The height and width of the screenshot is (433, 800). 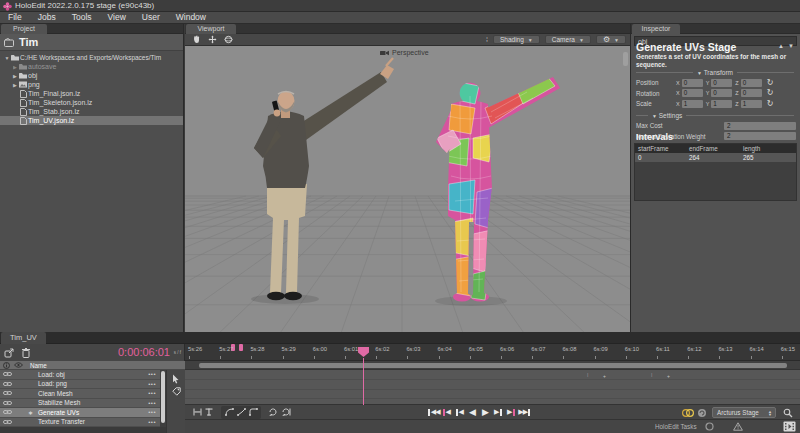 What do you see at coordinates (492, 387) in the screenshot?
I see `timeline-lanes: ⁞ + ⁞ +` at bounding box center [492, 387].